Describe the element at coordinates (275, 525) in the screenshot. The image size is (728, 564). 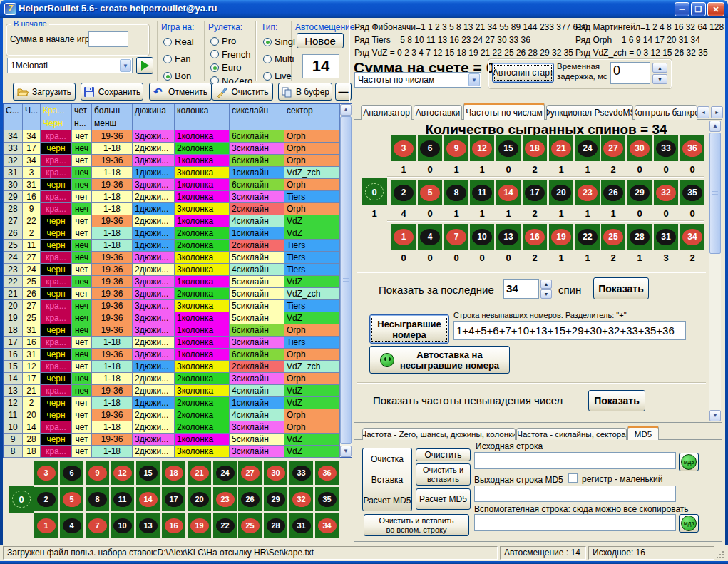
I see `board-cell-28: 28` at that location.